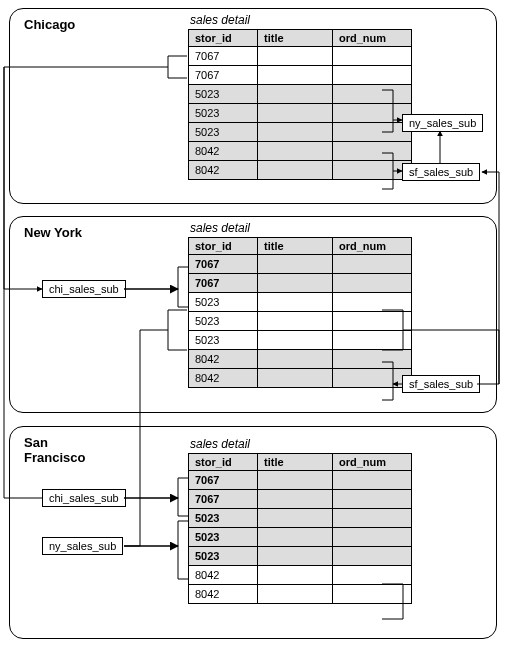 The image size is (505, 650). I want to click on panel-title-chicago: Chicago, so click(50, 24).